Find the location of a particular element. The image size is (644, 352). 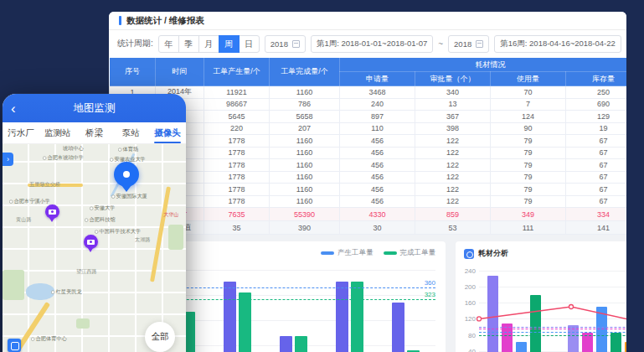

table-cell: 859 is located at coordinates (453, 215).